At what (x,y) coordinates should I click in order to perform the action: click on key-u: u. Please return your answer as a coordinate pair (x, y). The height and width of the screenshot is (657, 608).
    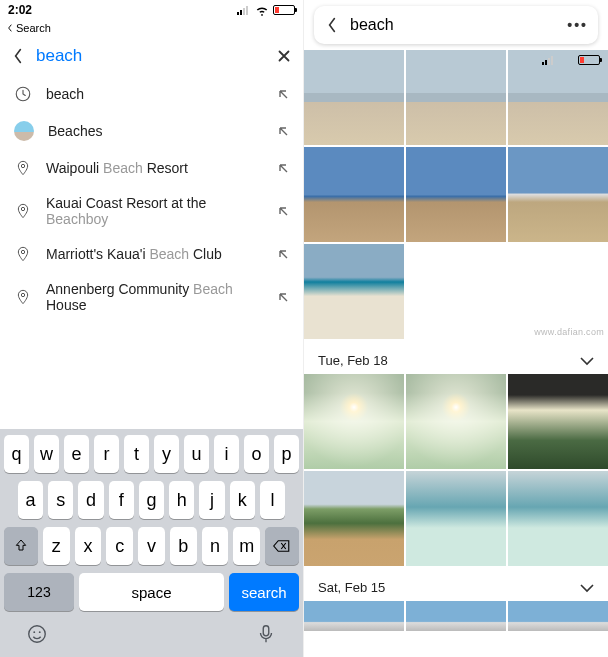
    Looking at the image, I should click on (196, 454).